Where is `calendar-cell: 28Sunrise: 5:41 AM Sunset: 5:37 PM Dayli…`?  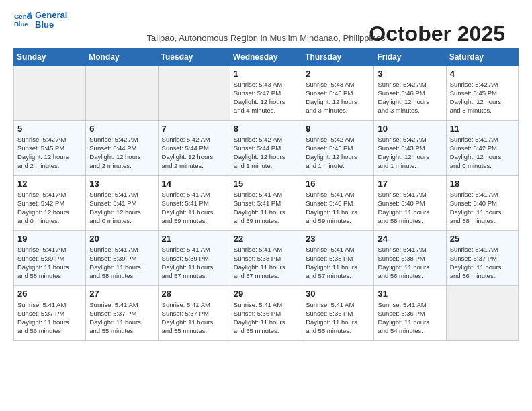
calendar-cell: 28Sunrise: 5:41 AM Sunset: 5:37 PM Dayli… is located at coordinates (193, 313).